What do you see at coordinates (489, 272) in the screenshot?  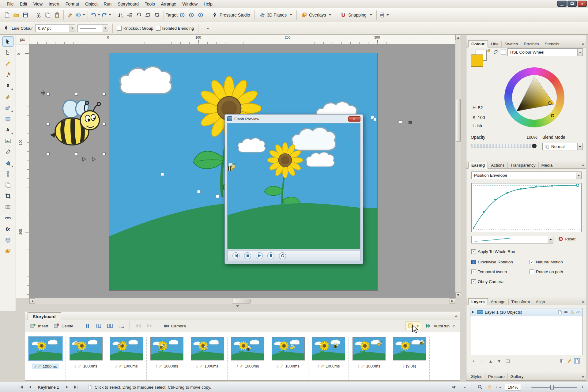 I see `temporal-tween-checkbox: ✓ Temporal tween` at bounding box center [489, 272].